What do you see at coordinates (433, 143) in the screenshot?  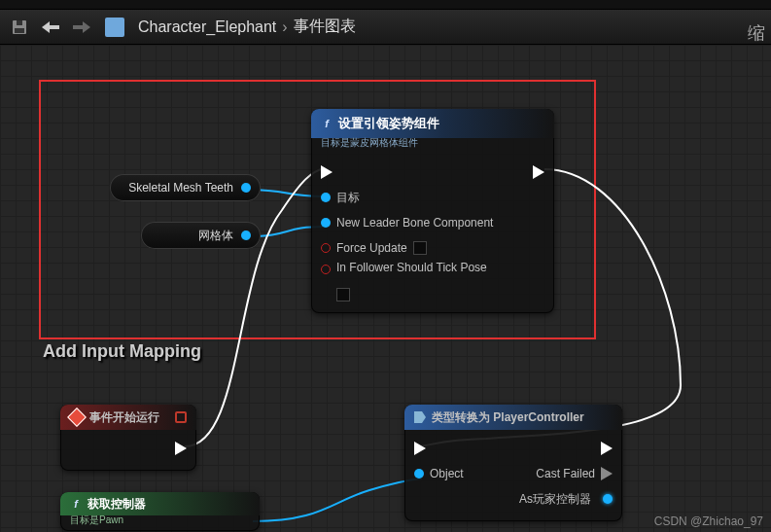 I see `node-subtitle: 目标是蒙皮网格体组件` at bounding box center [433, 143].